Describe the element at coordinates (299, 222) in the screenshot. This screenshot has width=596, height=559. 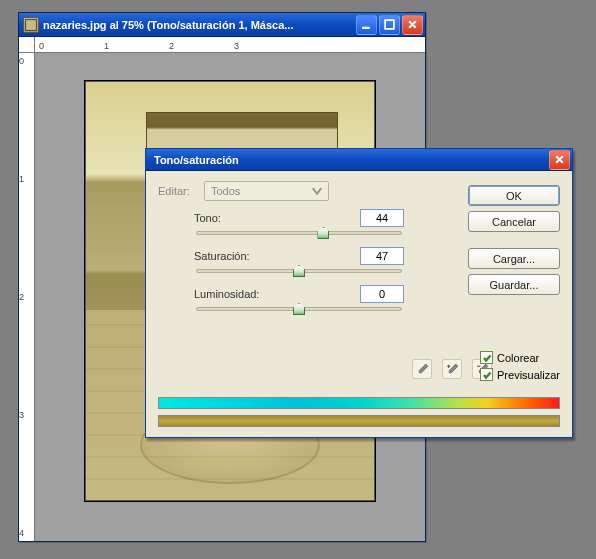
I see `hue-row: Tono: 44` at that location.